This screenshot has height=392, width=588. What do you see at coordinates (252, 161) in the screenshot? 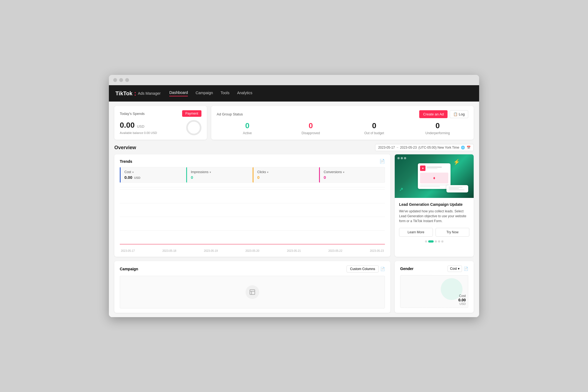
I see `trends-header: Trends 📄` at bounding box center [252, 161].